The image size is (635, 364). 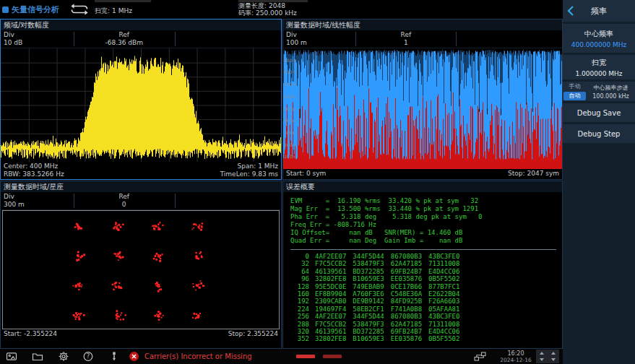 I want to click on app-logo-icon, so click(x=6, y=10).